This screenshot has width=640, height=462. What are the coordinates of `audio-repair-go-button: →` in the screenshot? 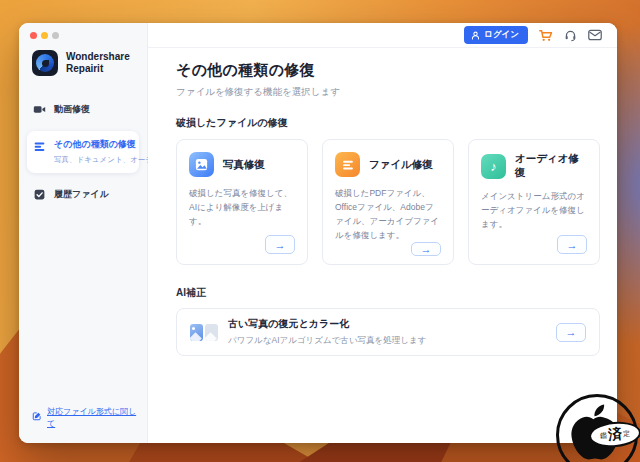 It's located at (572, 244).